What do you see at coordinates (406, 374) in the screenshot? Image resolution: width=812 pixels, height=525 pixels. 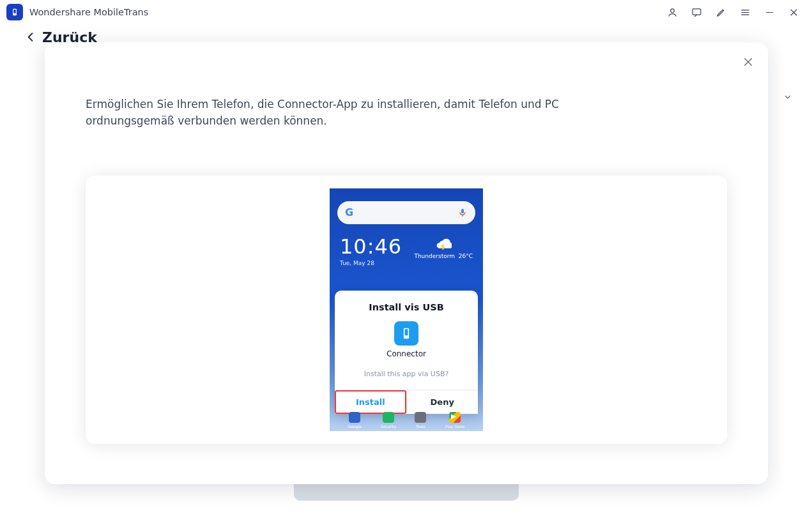 I see `popup-question: Install this app via USB?` at bounding box center [406, 374].